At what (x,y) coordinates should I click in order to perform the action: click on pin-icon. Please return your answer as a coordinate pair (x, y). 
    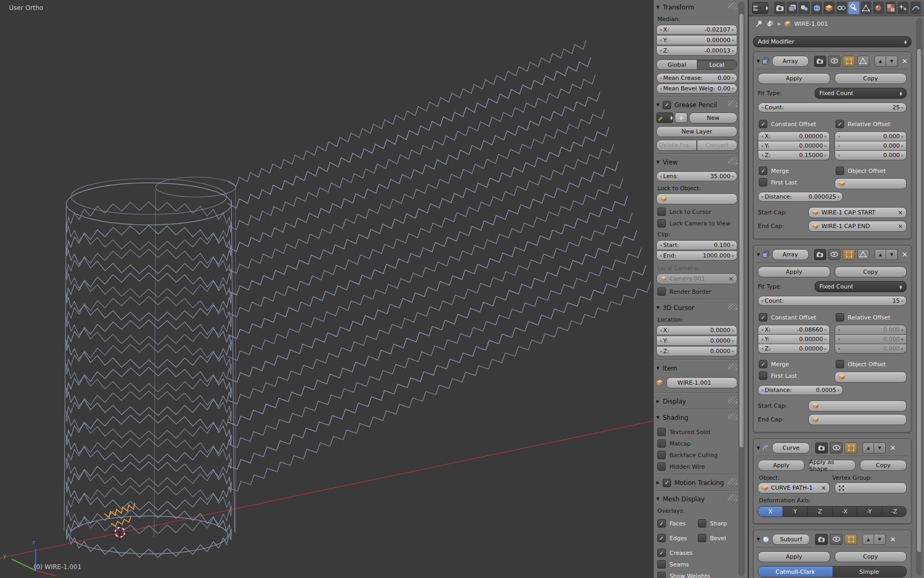
    Looking at the image, I should click on (759, 24).